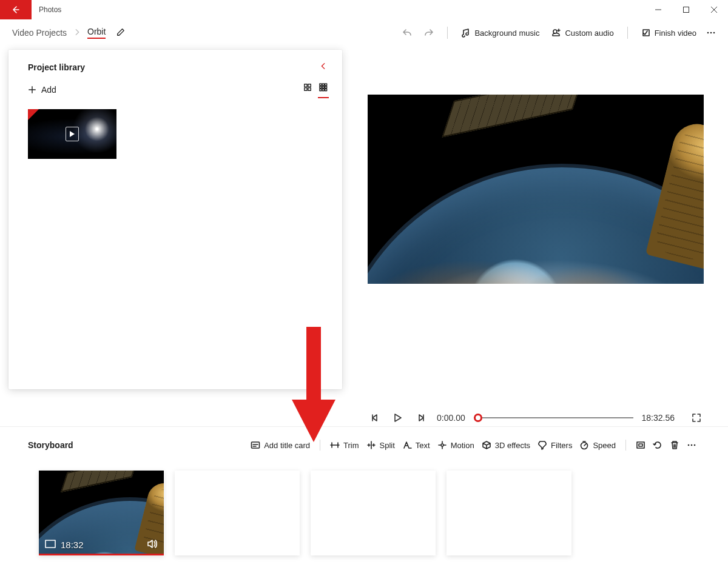 The height and width of the screenshot is (570, 728). I want to click on 3d-effects-button: 3D effects, so click(506, 445).